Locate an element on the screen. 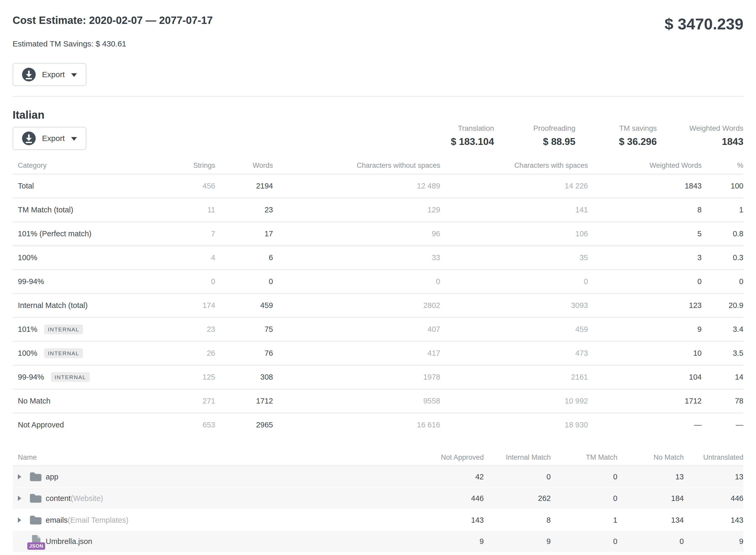 The width and height of the screenshot is (756, 555). no-match-cell: 0 is located at coordinates (651, 542).